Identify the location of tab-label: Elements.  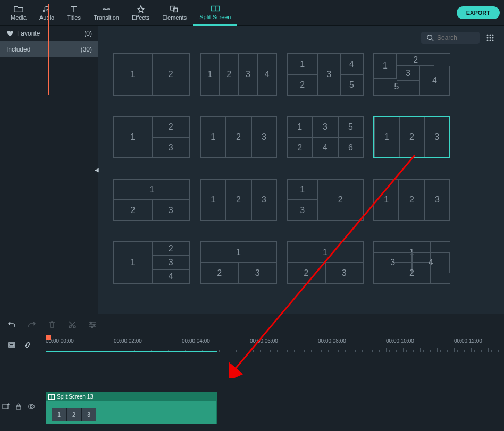
(174, 18).